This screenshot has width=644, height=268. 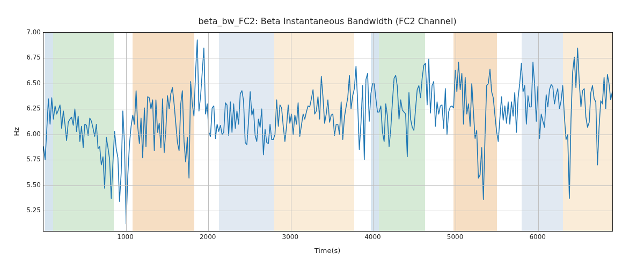 What do you see at coordinates (290, 237) in the screenshot?
I see `x-tick-label: 3000` at bounding box center [290, 237].